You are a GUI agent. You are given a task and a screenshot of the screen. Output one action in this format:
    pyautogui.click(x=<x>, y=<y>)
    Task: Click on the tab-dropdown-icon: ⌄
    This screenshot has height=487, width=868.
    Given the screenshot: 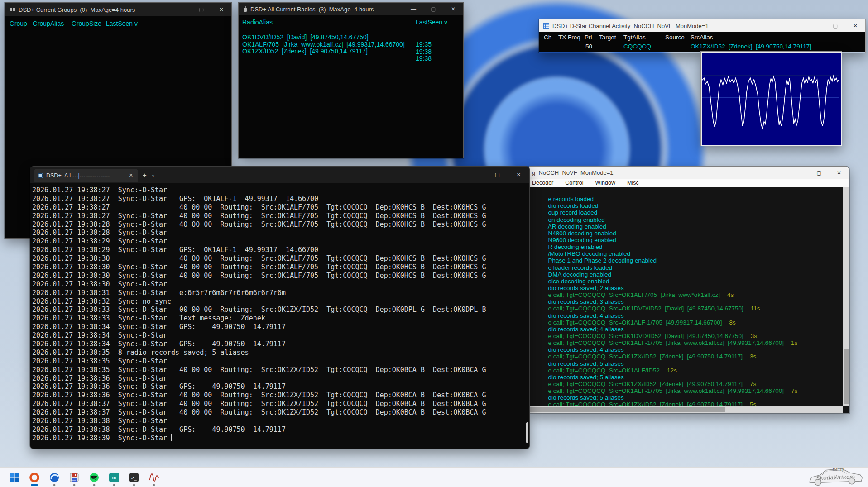 What is the action you would take?
    pyautogui.click(x=153, y=175)
    